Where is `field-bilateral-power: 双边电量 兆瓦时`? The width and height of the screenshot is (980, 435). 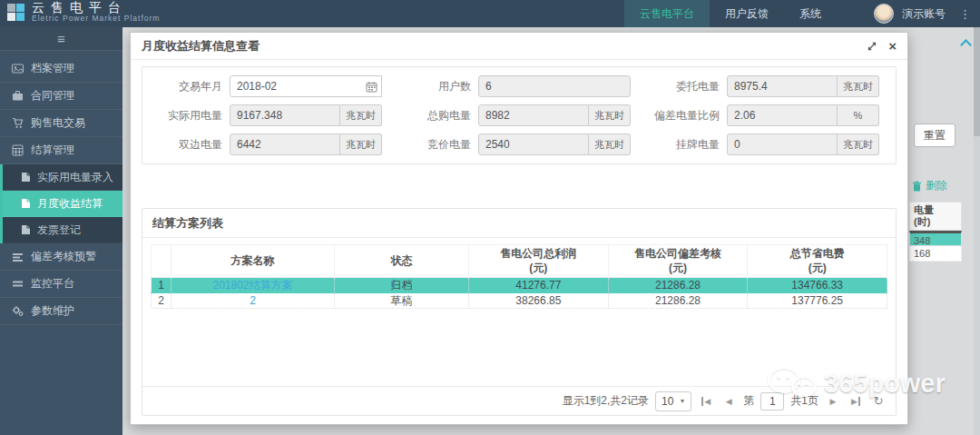 field-bilateral-power: 双边电量 兆瓦时 is located at coordinates (270, 144).